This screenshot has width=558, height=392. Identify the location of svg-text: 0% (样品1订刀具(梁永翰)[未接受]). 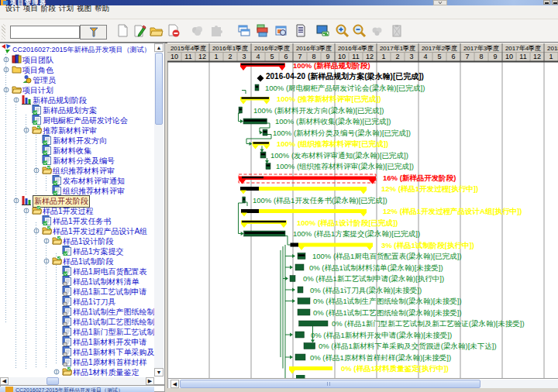
(366, 290).